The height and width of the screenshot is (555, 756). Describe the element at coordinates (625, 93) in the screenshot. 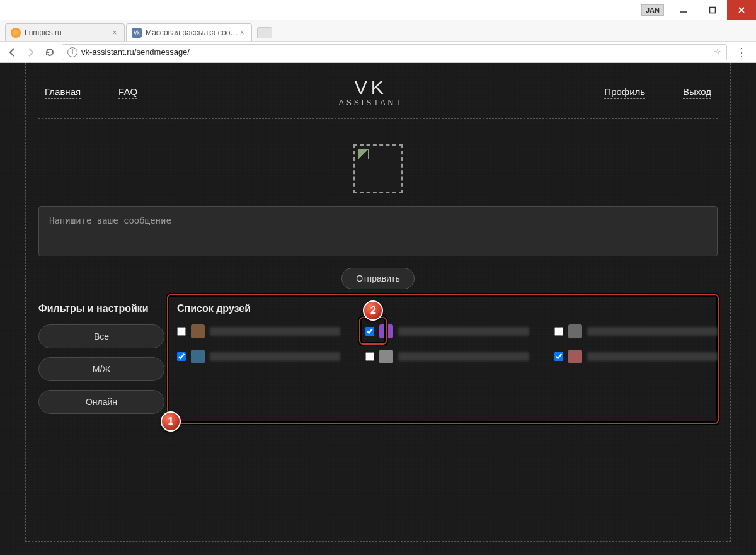

I see `nav-profile: Профиль` at that location.